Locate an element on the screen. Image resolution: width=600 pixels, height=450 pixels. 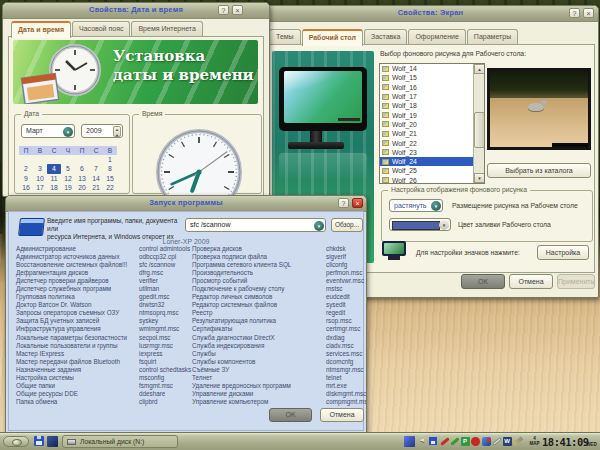
wallpaper-list-item: Wolf_17 is located at coordinates (432, 96).